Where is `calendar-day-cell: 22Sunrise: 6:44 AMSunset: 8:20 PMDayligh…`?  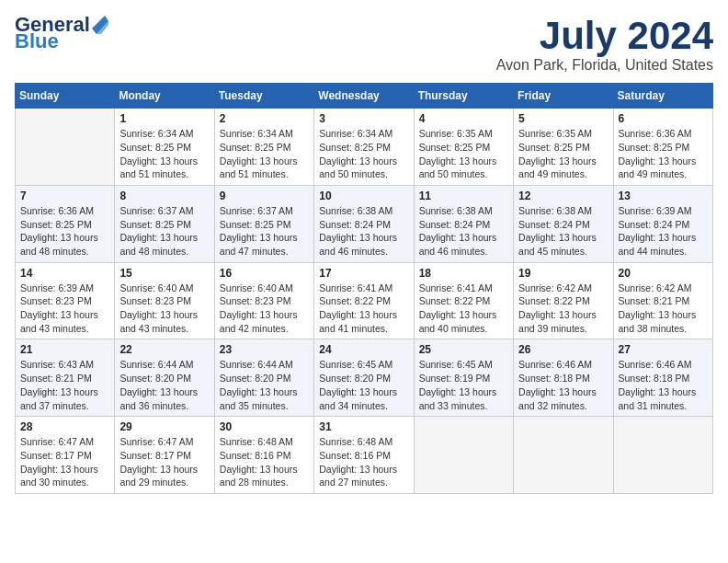 calendar-day-cell: 22Sunrise: 6:44 AMSunset: 8:20 PMDayligh… is located at coordinates (165, 378).